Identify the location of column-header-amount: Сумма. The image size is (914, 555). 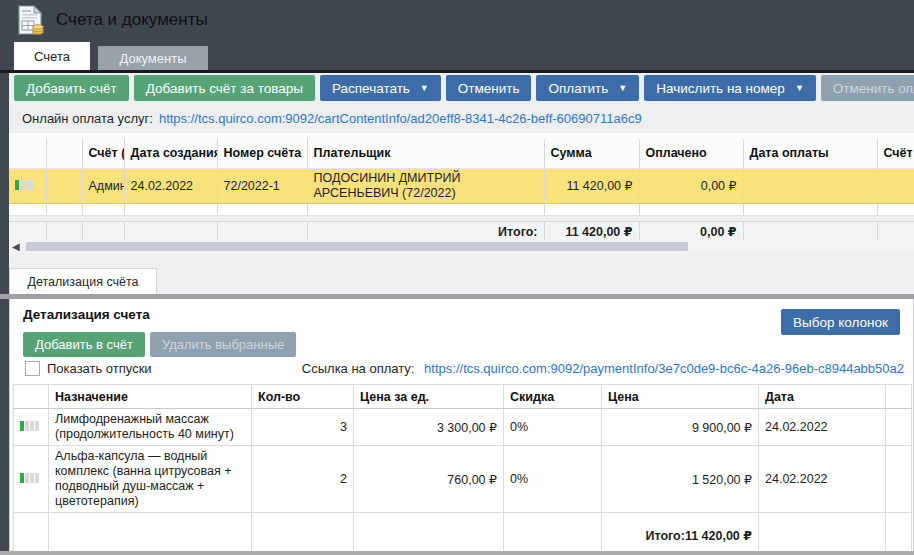
(592, 154).